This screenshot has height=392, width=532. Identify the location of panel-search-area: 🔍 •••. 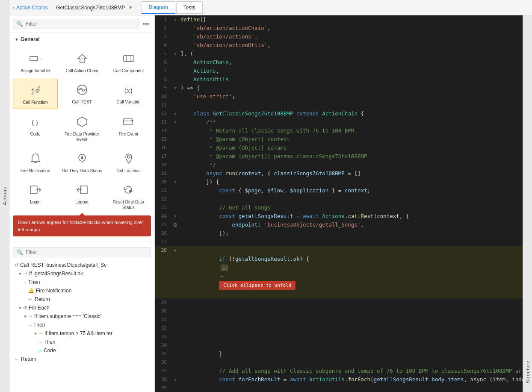
(82, 24).